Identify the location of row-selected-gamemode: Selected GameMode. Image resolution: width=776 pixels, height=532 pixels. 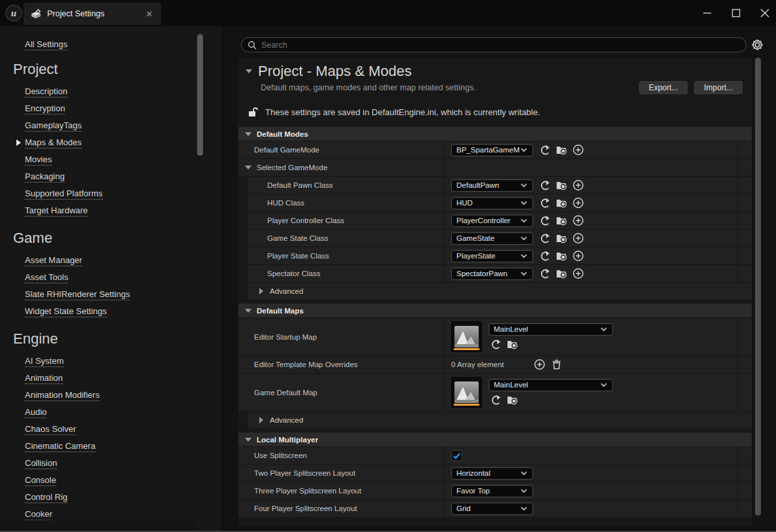
(495, 168).